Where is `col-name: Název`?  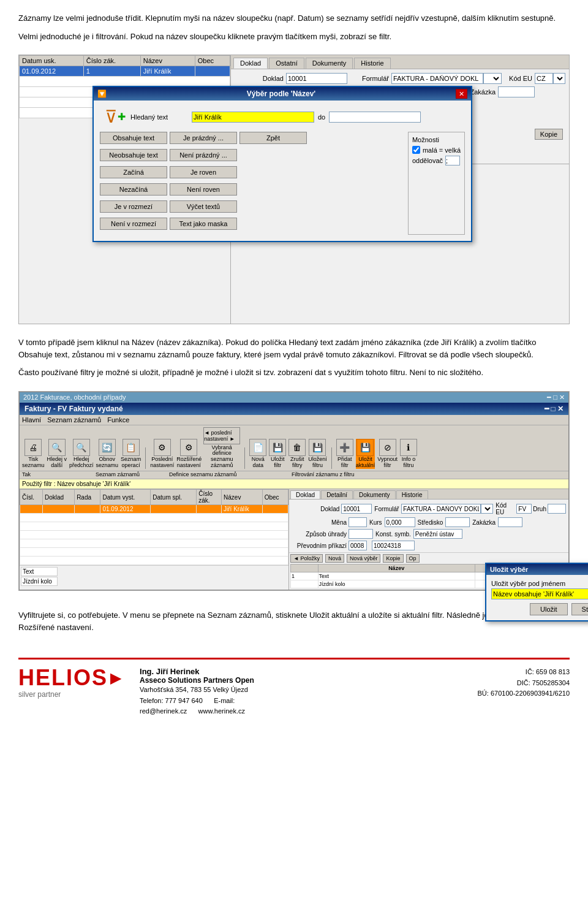 col-name: Název is located at coordinates (168, 61).